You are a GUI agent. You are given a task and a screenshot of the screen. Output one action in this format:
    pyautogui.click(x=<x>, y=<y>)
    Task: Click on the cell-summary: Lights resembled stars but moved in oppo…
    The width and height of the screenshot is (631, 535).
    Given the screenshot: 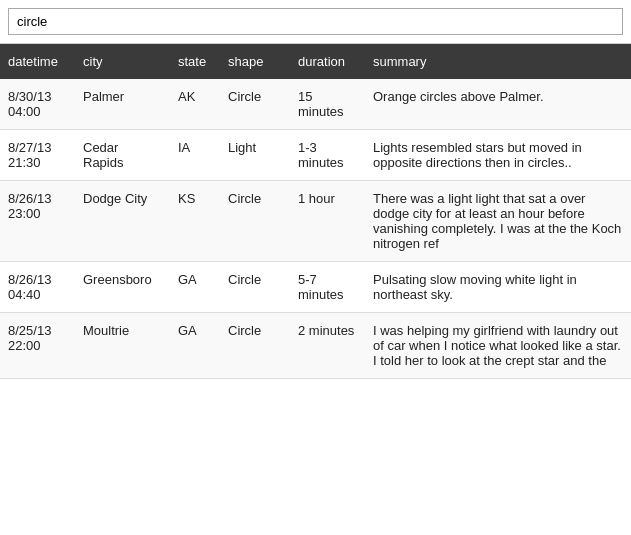 What is the action you would take?
    pyautogui.click(x=498, y=156)
    